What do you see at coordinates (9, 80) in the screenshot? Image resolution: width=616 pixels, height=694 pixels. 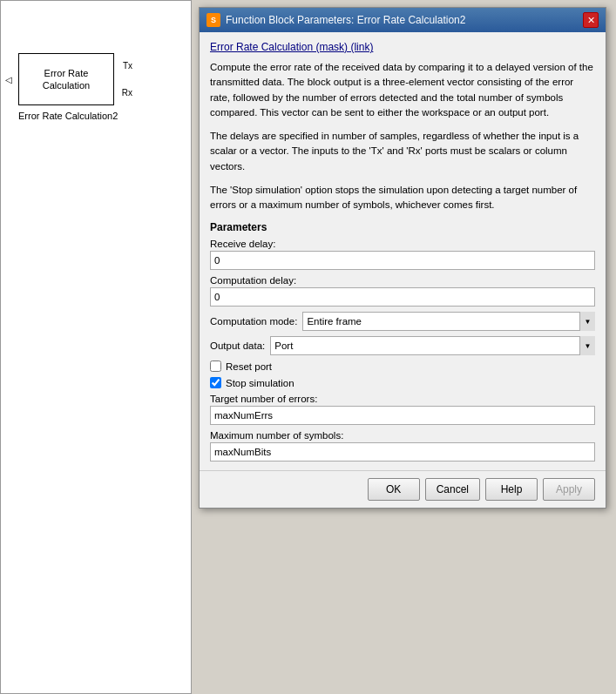 I see `input-arrow: ◁` at bounding box center [9, 80].